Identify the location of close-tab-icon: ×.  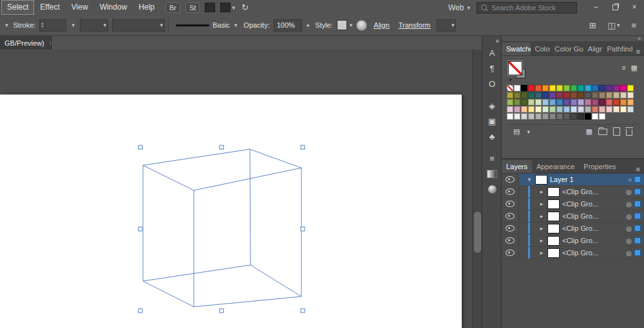
(50, 43).